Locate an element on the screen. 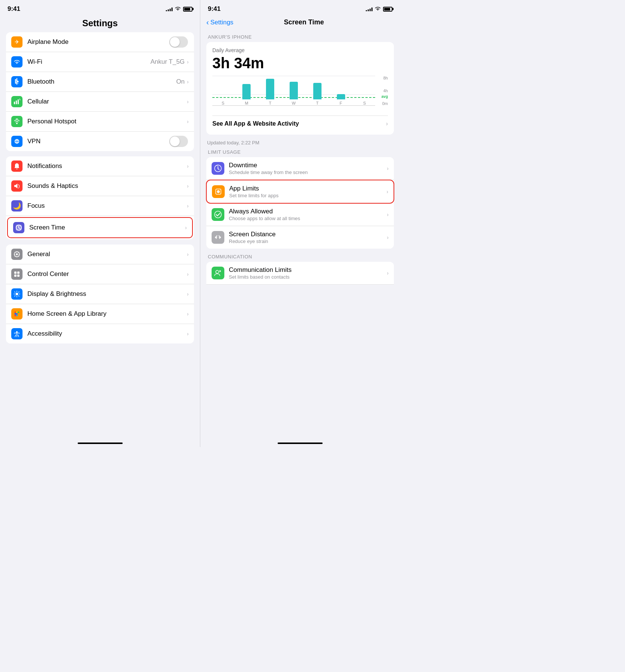 This screenshot has width=625, height=672. status-bar-right: 9:41 is located at coordinates (300, 8).